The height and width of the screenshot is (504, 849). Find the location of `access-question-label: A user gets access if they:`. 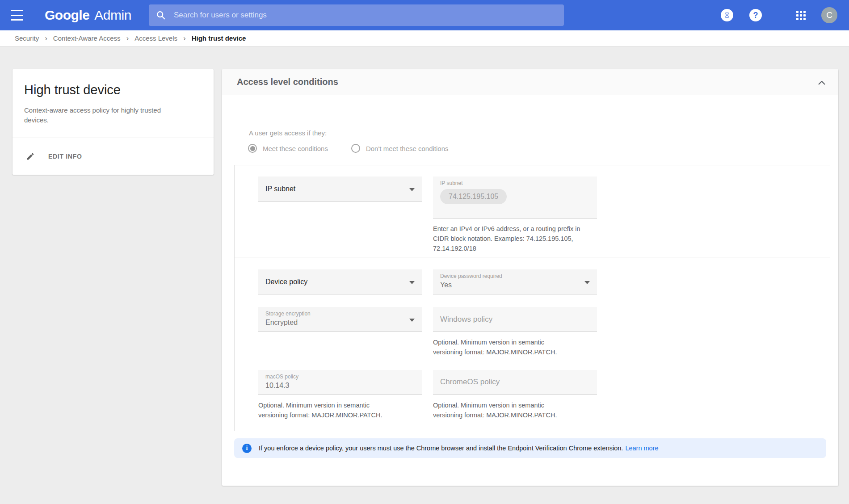

access-question-label: A user gets access if they: is located at coordinates (543, 133).